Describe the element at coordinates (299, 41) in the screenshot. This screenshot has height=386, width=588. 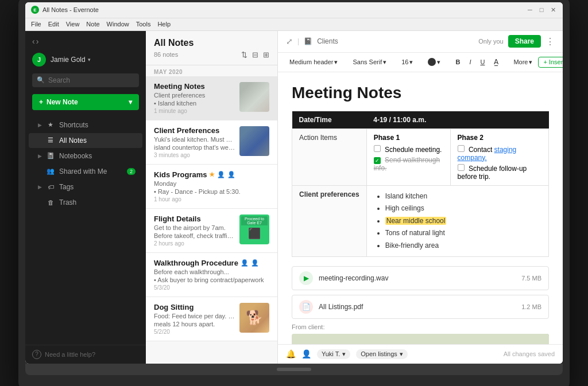
I see `breadcrumb-sep: |` at that location.